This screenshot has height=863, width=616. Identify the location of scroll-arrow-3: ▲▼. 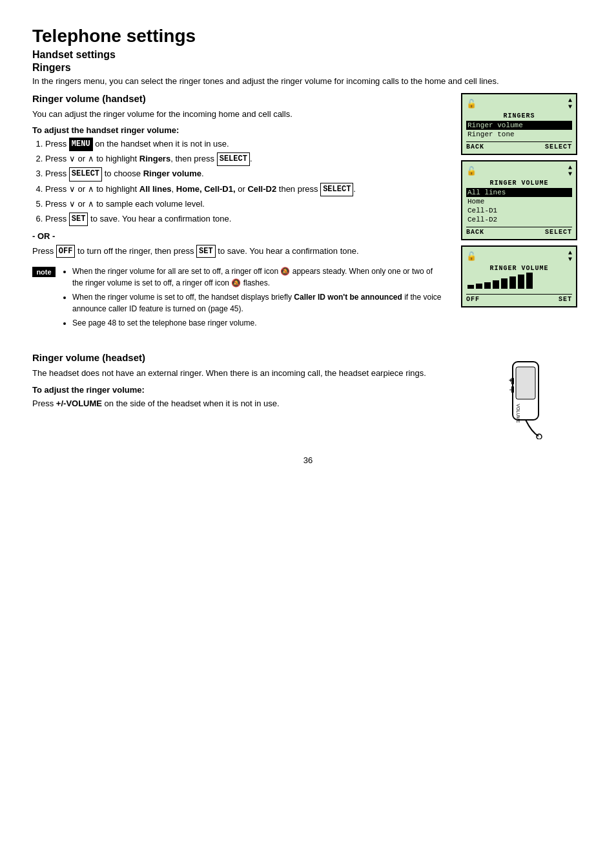
(570, 256).